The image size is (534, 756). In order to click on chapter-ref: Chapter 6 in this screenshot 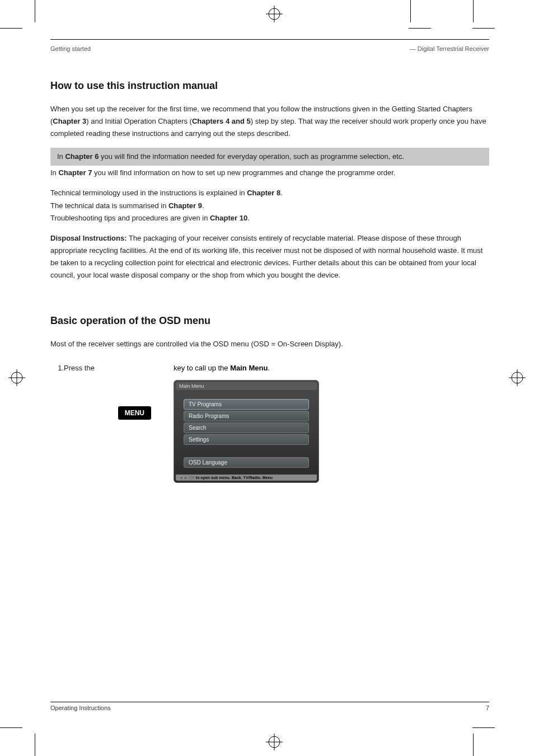, I will do `click(82, 157)`.